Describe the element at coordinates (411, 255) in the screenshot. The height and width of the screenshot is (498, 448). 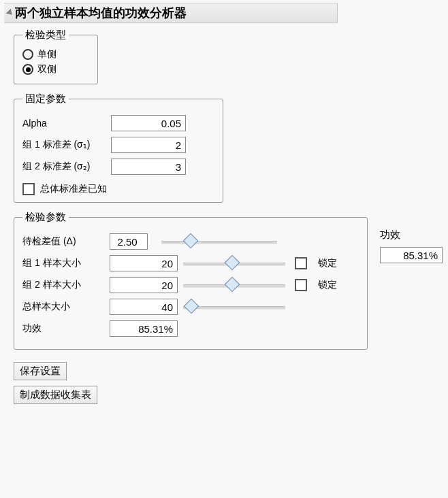
I see `power-result-value: 85.31%` at that location.